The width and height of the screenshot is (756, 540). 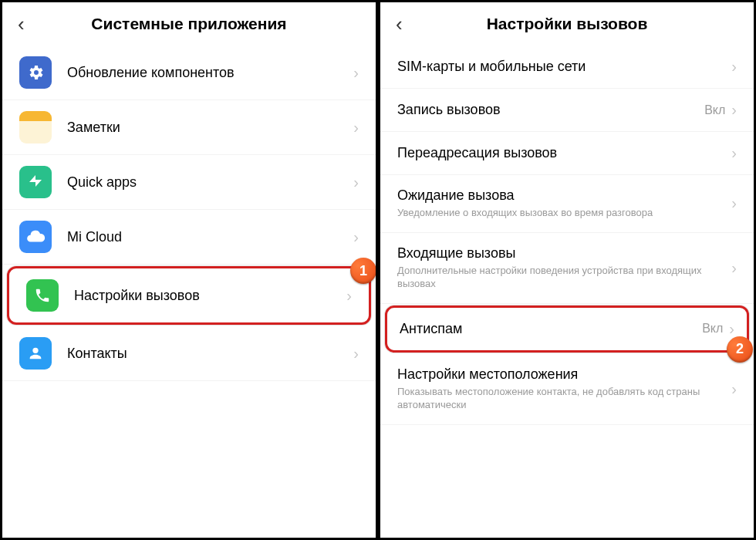 I want to click on list-item-label: Quick apps, so click(x=210, y=182).